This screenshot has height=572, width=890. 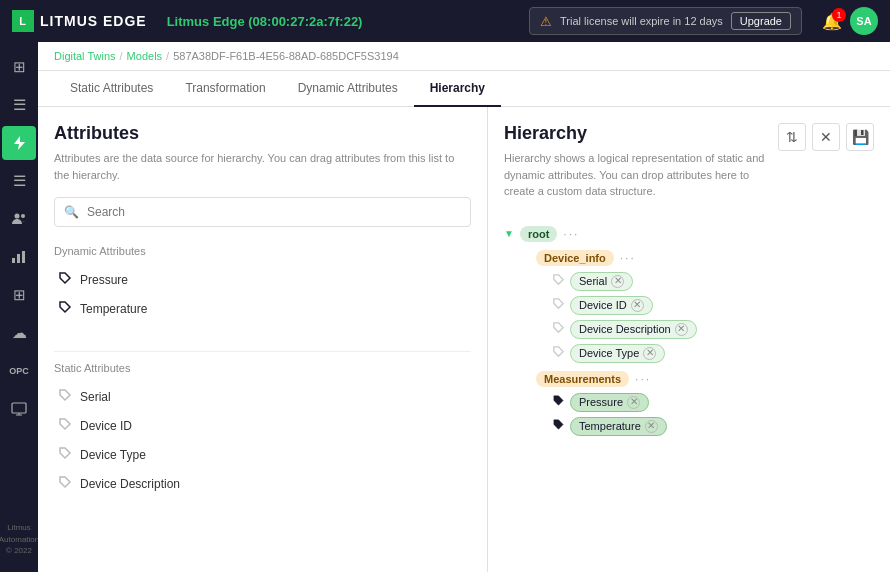 What do you see at coordinates (643, 379) in the screenshot?
I see `measurements-menu: ···` at bounding box center [643, 379].